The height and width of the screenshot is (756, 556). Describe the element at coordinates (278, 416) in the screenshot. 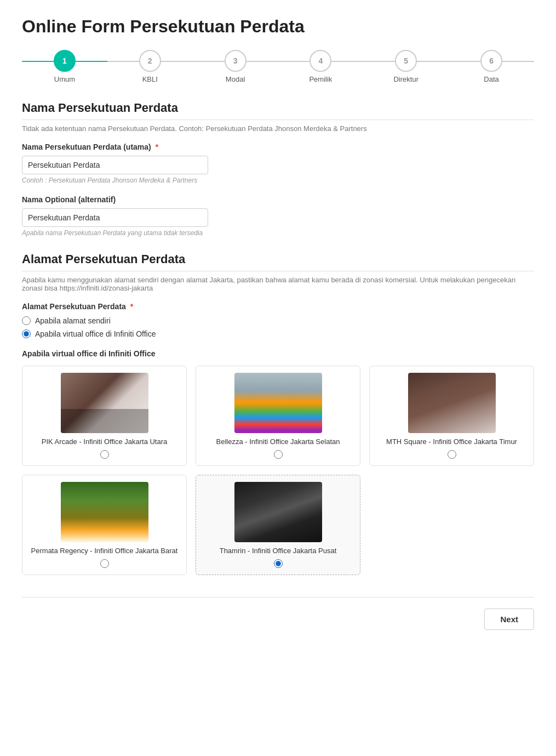

I see `vo-card-bellezza: Bellezza - Infiniti Office Jakarta Selat…` at that location.